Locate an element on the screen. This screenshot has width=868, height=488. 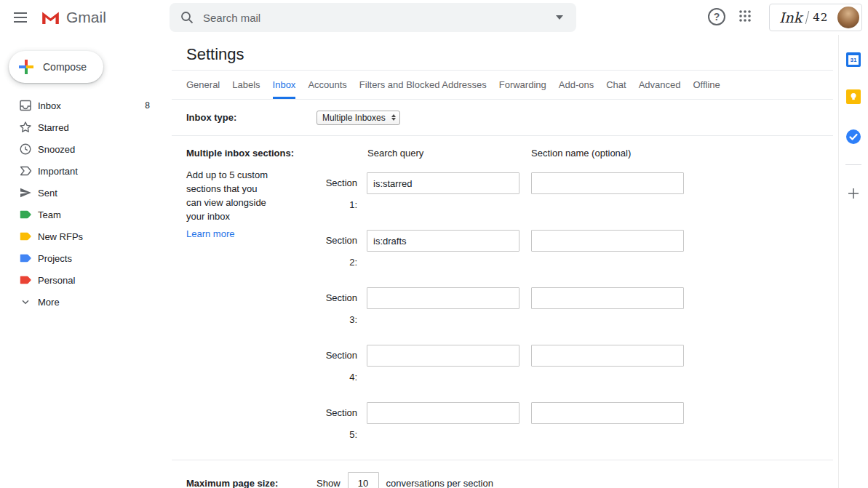
section-4-query-input is located at coordinates (443, 356).